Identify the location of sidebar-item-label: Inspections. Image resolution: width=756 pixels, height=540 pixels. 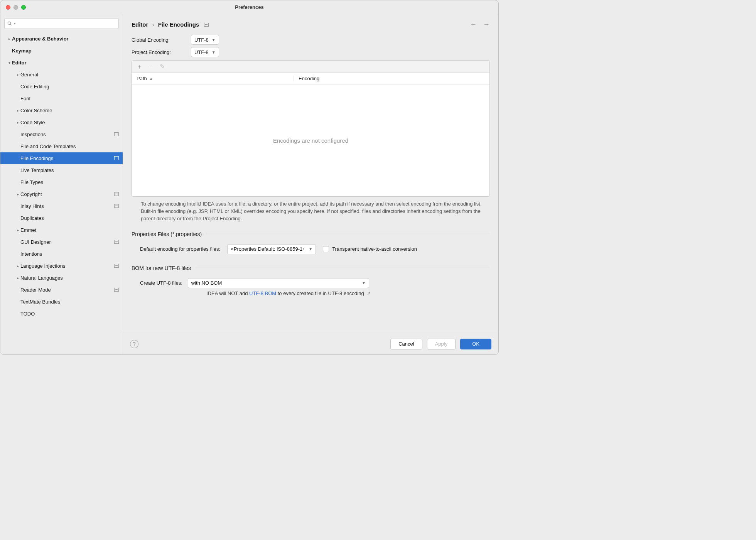
(33, 134).